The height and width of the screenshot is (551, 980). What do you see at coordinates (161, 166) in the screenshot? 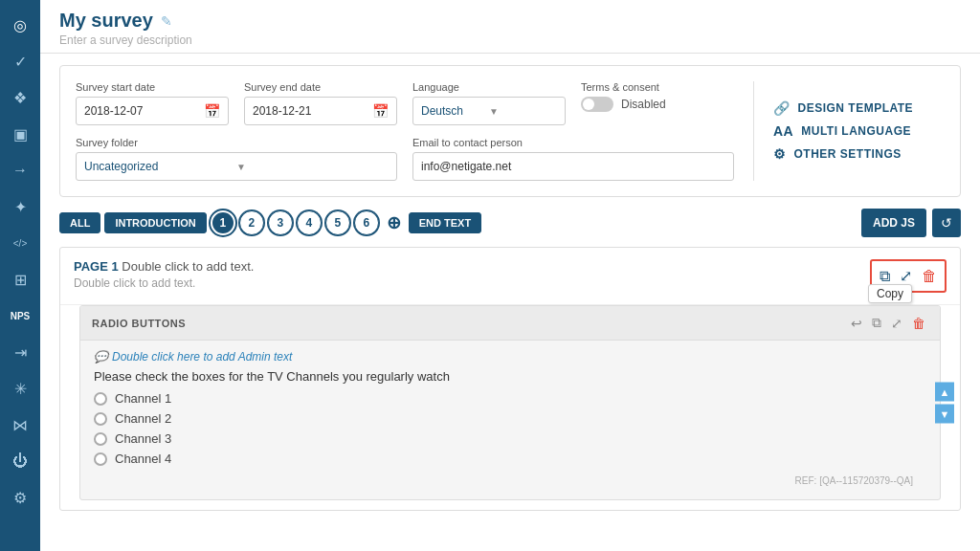
I see `folder-value: Uncategorized` at bounding box center [161, 166].